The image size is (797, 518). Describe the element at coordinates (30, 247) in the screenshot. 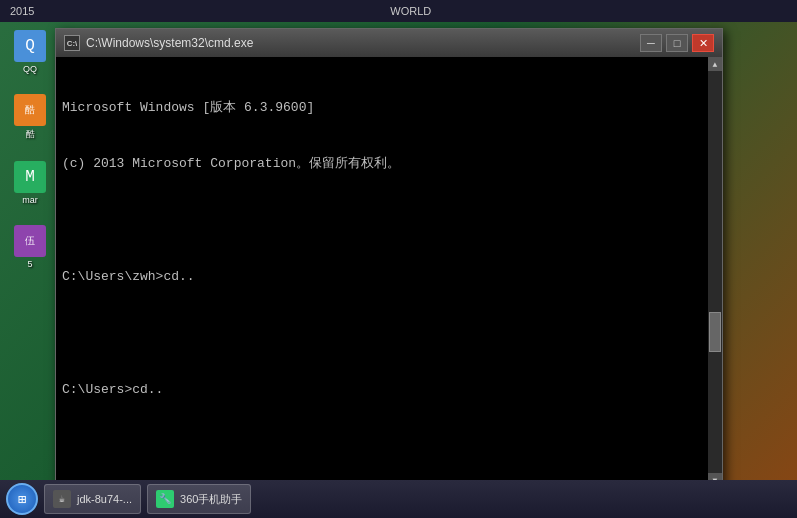

I see `desktop-icon-wu: 伍 5` at that location.